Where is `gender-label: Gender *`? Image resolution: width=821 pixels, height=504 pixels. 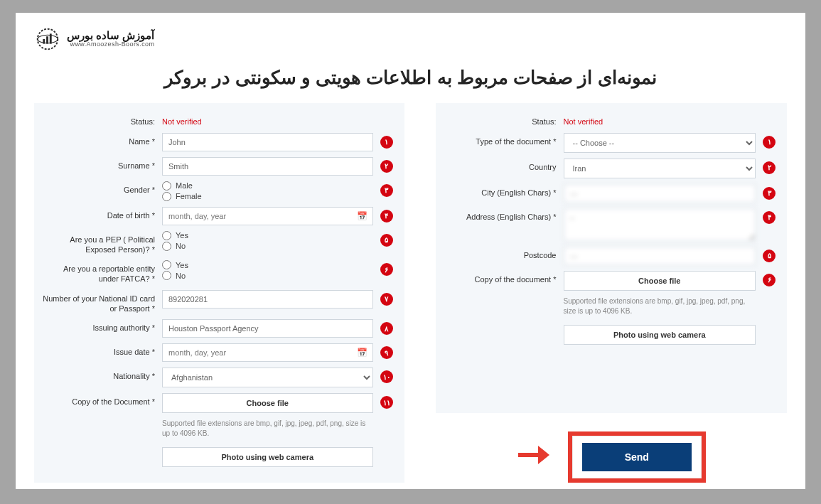 gender-label: Gender * is located at coordinates (98, 188).